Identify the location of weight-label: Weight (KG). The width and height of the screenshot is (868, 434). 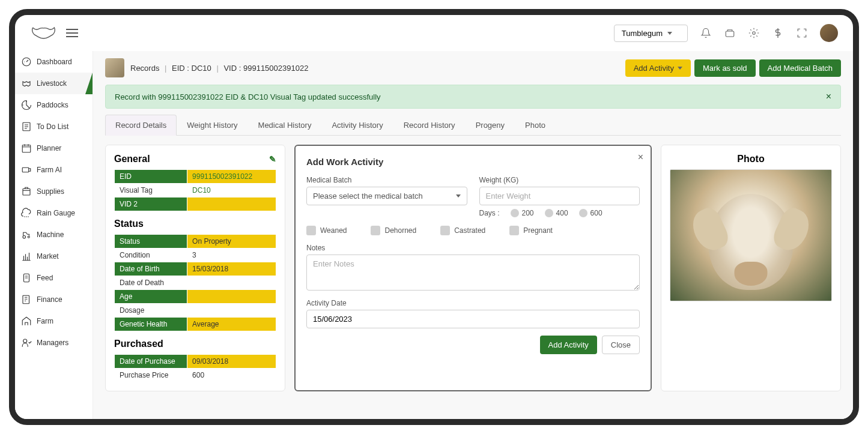
(560, 180).